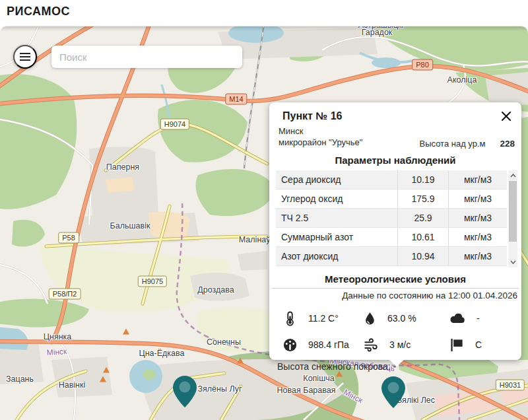  Describe the element at coordinates (321, 137) in the screenshot. I see `station-location: Минск микрорайон "Уручье"` at that location.